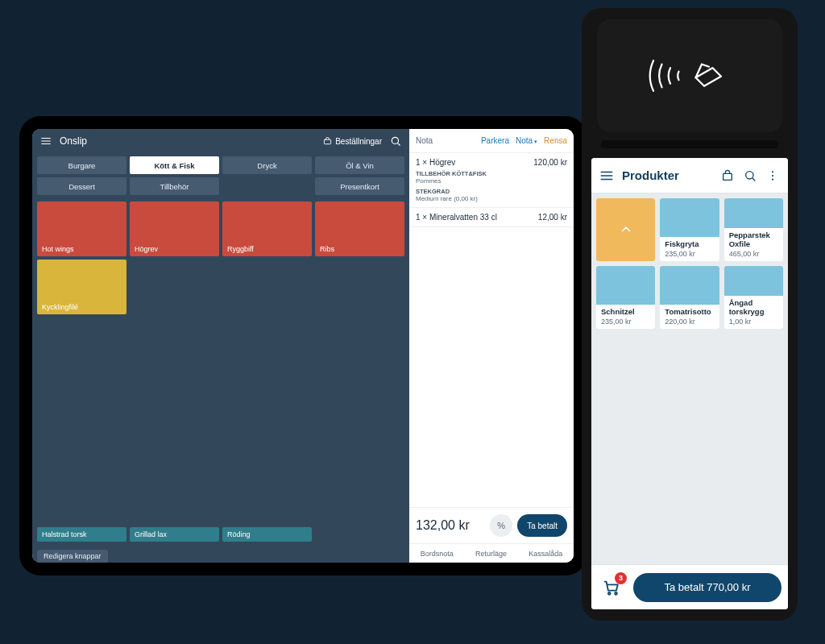 Image resolution: width=825 pixels, height=644 pixels. I want to click on product-tile: Kycklingfilé, so click(82, 287).